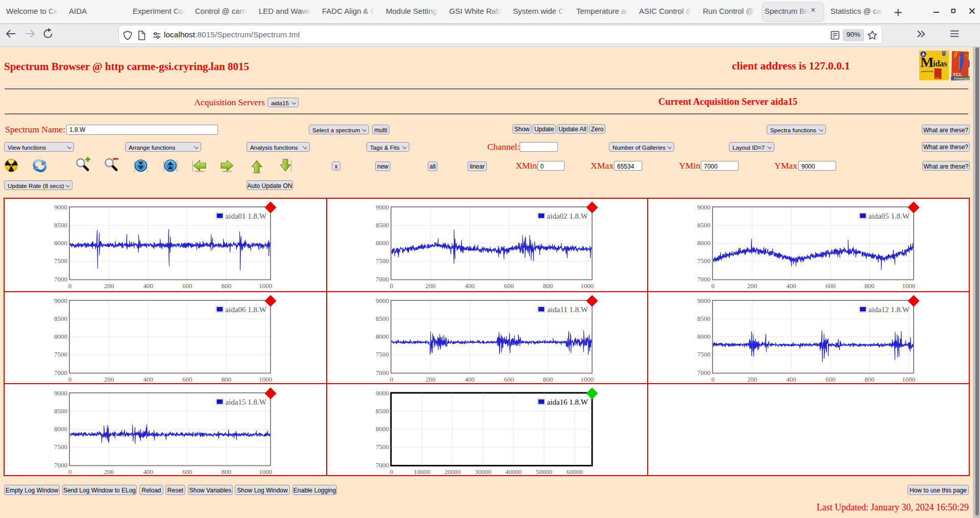 Image resolution: width=980 pixels, height=518 pixels. What do you see at coordinates (544, 471) in the screenshot?
I see `svg-text: 50000` at bounding box center [544, 471].